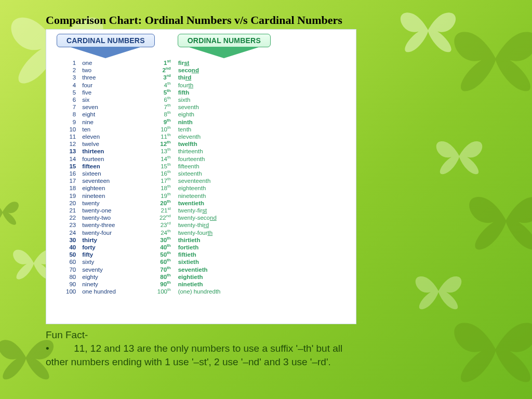 The image size is (532, 399). I want to click on table-row: thirteen, so click(99, 151).